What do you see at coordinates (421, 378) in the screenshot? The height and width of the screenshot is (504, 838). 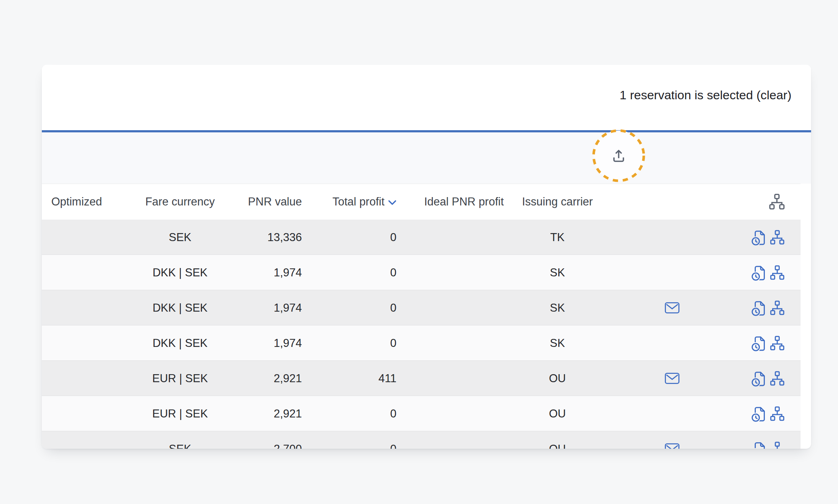 I see `table-row: EUR | SEK 2,921 411 OU` at bounding box center [421, 378].